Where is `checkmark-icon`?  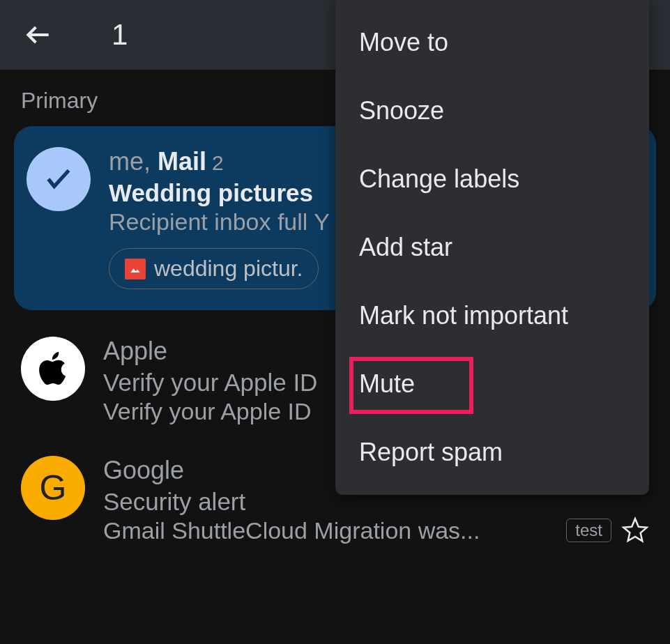
checkmark-icon is located at coordinates (59, 179).